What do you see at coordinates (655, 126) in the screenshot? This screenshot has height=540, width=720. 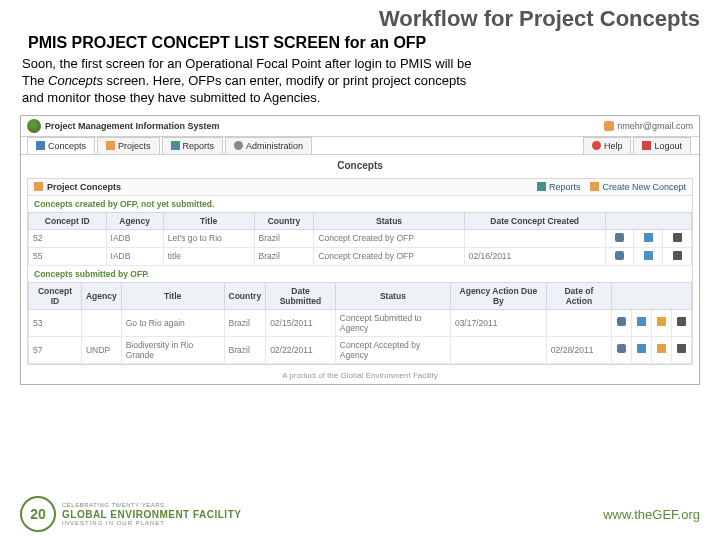 I see `user-email: nmehr@gmail.com` at bounding box center [655, 126].